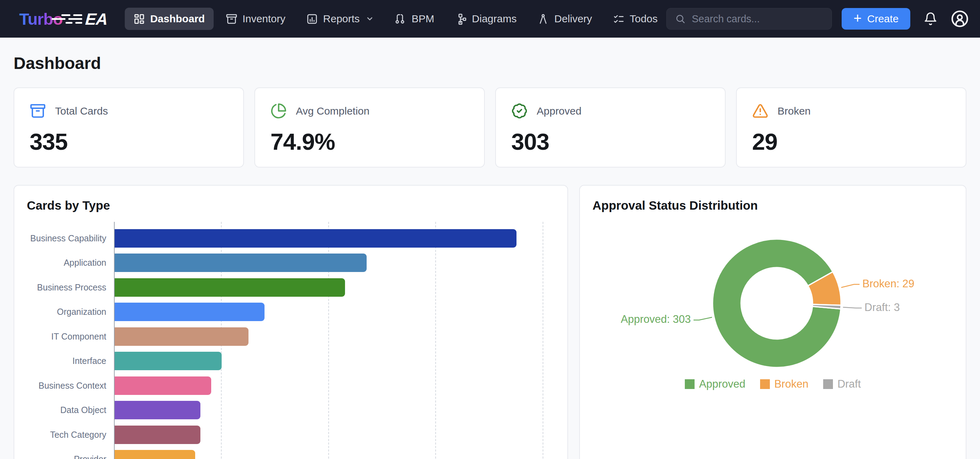 The image size is (980, 459). I want to click on bar-application, so click(240, 263).